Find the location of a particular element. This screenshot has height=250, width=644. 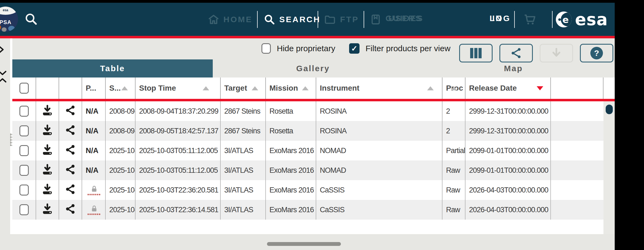

nav-ftp: FTP is located at coordinates (341, 19).